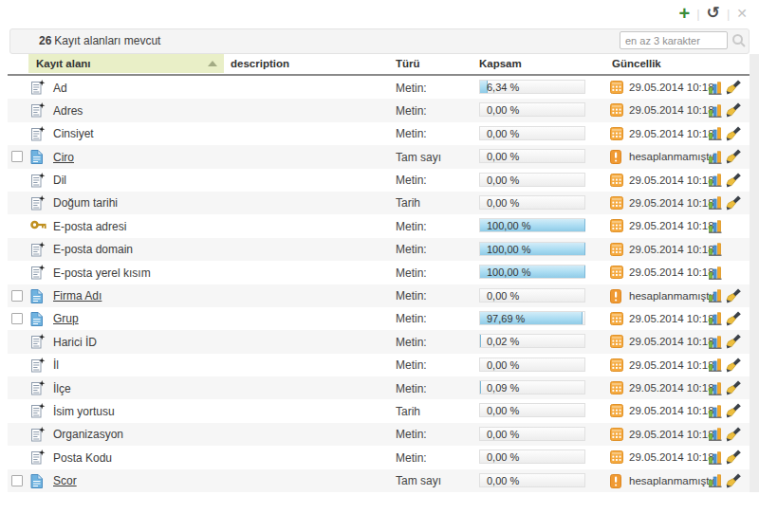  Describe the element at coordinates (100, 42) in the screenshot. I see `record-count: 26Kayıt alanları mevcut` at that location.